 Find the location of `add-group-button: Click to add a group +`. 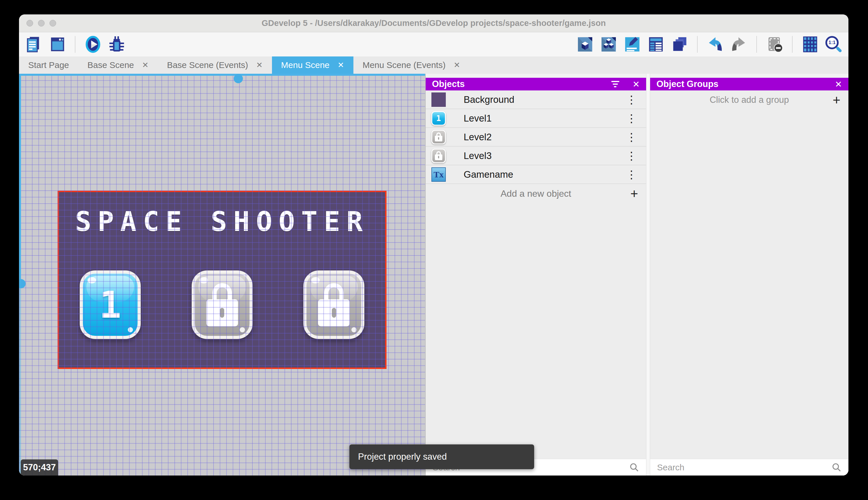

add-group-button: Click to add a group + is located at coordinates (749, 100).